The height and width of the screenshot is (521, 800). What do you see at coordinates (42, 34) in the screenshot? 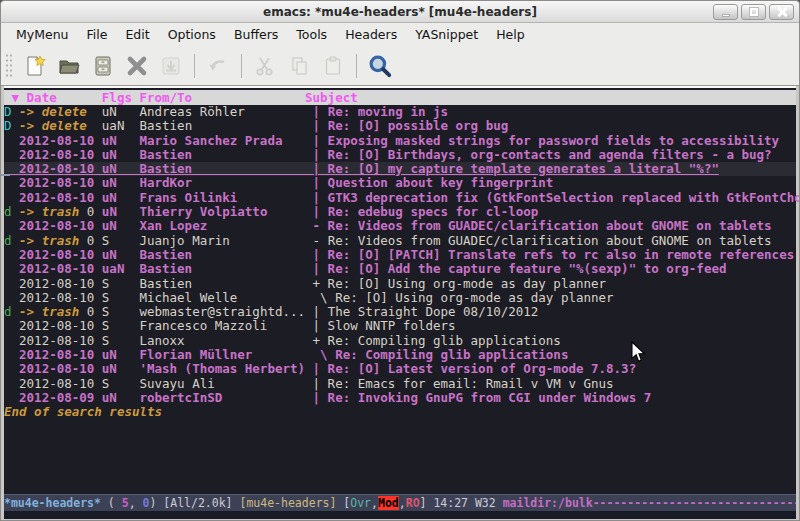
I see `menu-mymenu: MyMenu` at bounding box center [42, 34].